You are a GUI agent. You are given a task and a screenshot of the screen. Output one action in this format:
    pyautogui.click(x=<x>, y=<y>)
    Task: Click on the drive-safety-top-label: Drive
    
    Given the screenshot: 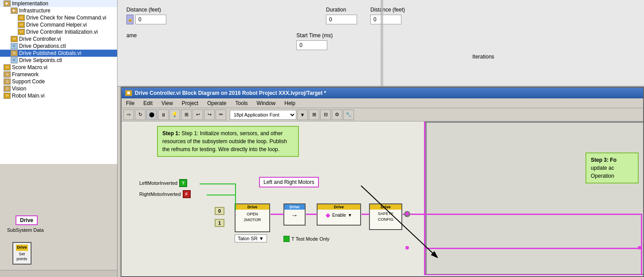 What is the action you would take?
    pyautogui.click(x=386, y=207)
    